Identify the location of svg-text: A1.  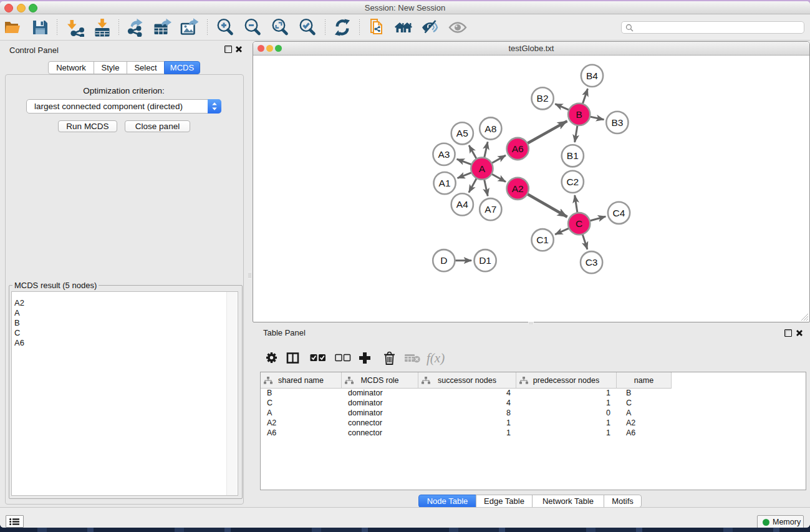
(445, 183).